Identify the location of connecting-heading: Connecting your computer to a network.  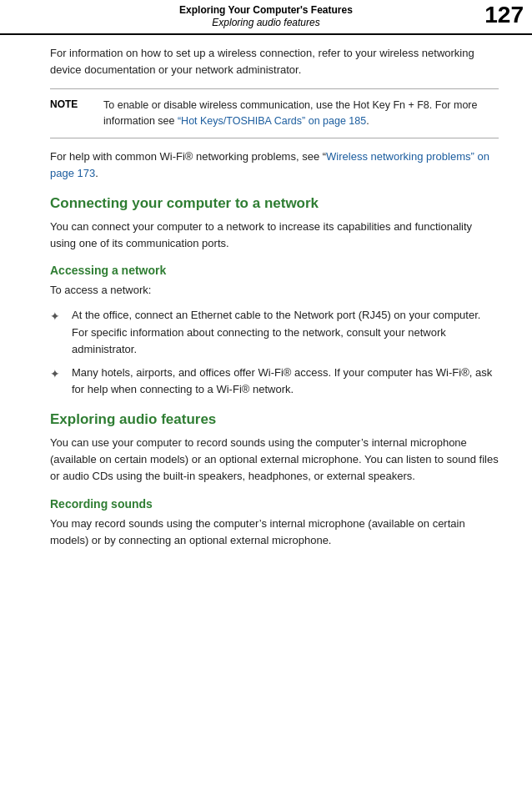
(274, 204).